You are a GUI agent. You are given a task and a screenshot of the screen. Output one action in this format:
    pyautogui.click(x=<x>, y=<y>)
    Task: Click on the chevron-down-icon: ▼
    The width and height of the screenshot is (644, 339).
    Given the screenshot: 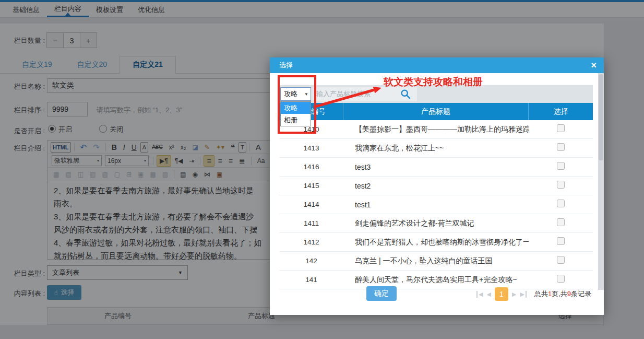 What is the action you would take?
    pyautogui.click(x=306, y=94)
    